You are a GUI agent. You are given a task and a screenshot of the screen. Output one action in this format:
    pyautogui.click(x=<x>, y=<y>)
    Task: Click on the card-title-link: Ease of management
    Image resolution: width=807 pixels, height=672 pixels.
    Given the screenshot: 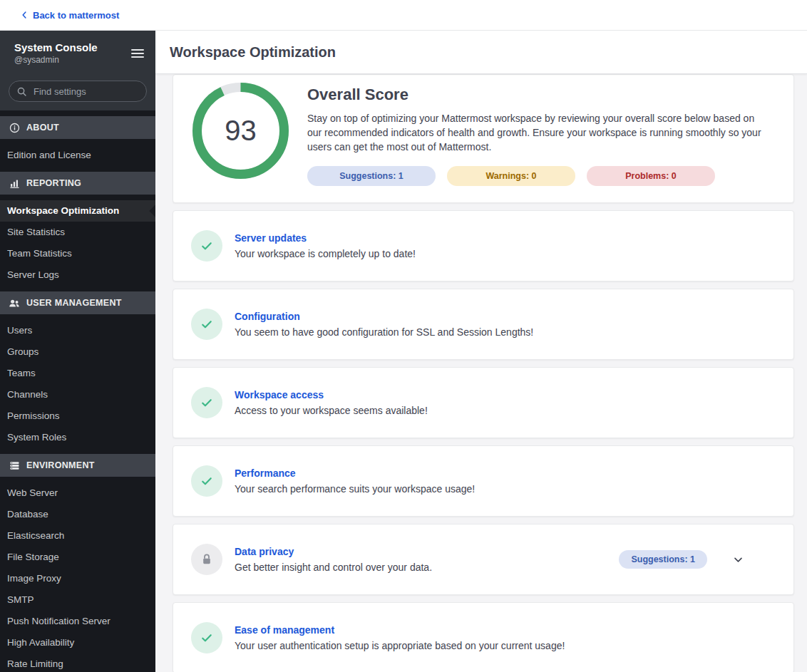 What is the action you would take?
    pyautogui.click(x=399, y=630)
    